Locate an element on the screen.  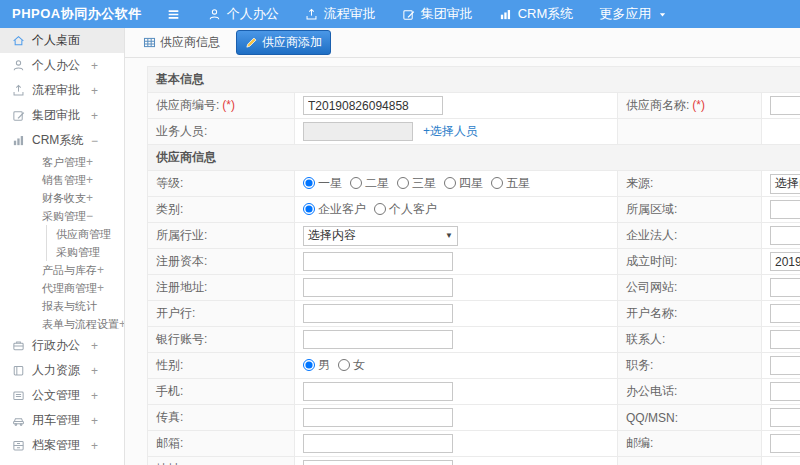
address-input is located at coordinates (378, 462).